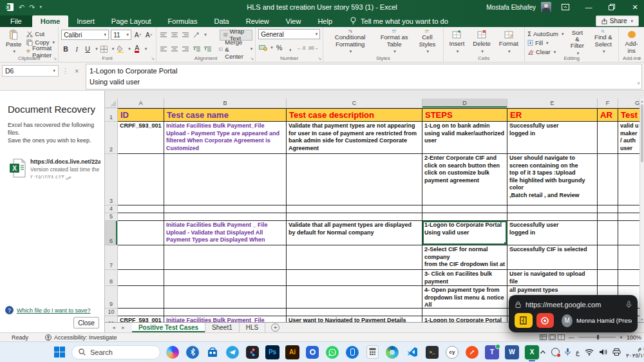 This screenshot has height=362, width=644. I want to click on cell-D6: 1-Logon to Corporate Portal Using valid …, so click(465, 233).